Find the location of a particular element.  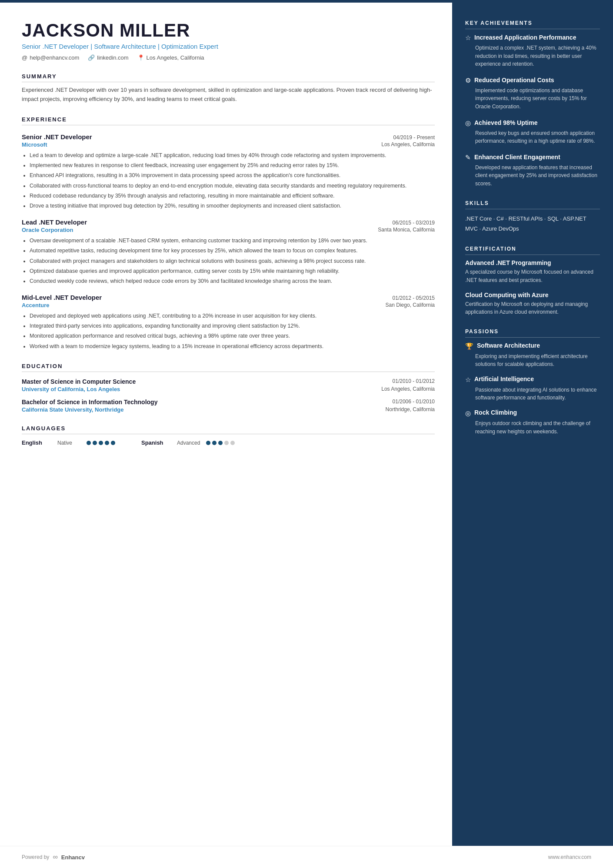

experience-item-1: Senior .NET Developer 04/2019 - Present … is located at coordinates (228, 172).